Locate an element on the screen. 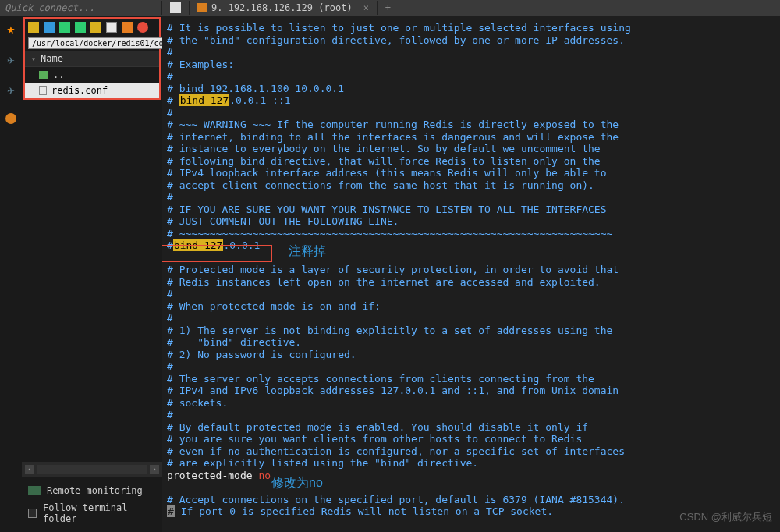 This screenshot has height=532, width=780. folder-up-icon is located at coordinates (44, 75).